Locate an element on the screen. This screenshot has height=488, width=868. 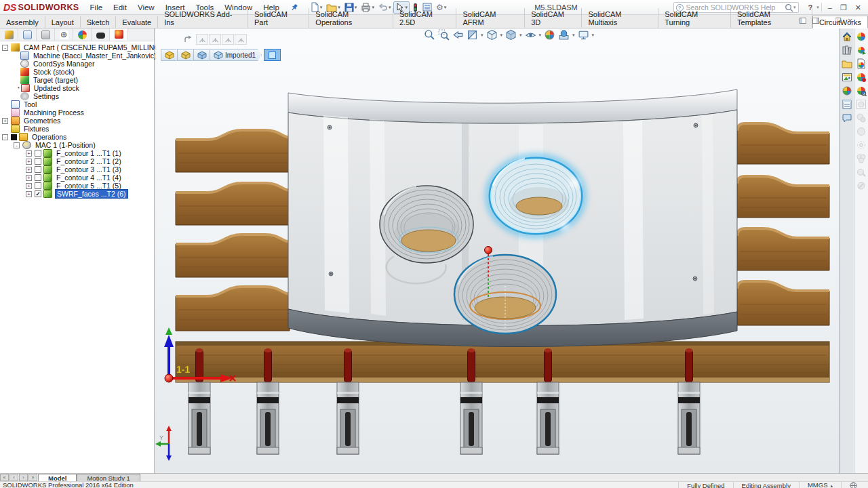
units-selector: MMGS▴ is located at coordinates (820, 485).